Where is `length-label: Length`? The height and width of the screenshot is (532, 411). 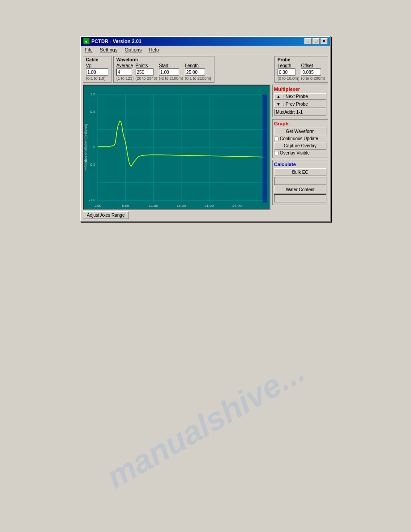
length-label: Length is located at coordinates (192, 65).